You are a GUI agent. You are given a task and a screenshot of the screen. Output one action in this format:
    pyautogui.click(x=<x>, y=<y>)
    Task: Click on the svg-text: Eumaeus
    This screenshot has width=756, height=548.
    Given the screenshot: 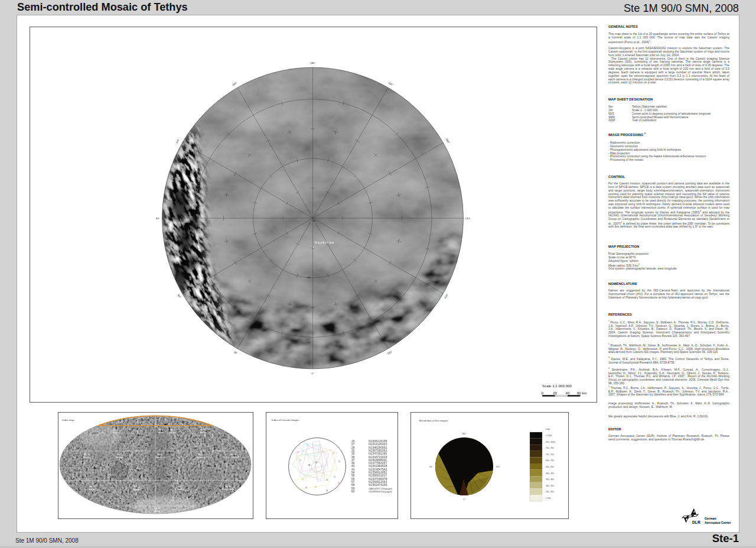 What is the action you would take?
    pyautogui.click(x=87, y=458)
    